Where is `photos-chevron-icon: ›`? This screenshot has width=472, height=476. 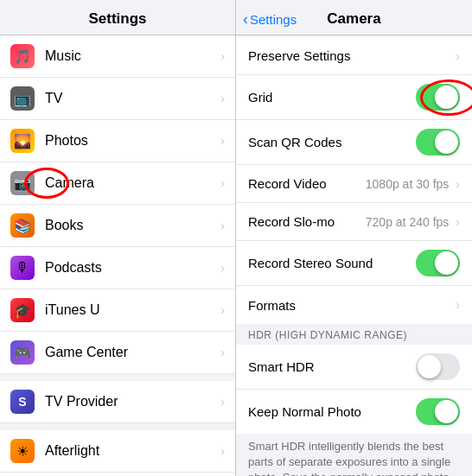
photos-chevron-icon: › is located at coordinates (223, 141).